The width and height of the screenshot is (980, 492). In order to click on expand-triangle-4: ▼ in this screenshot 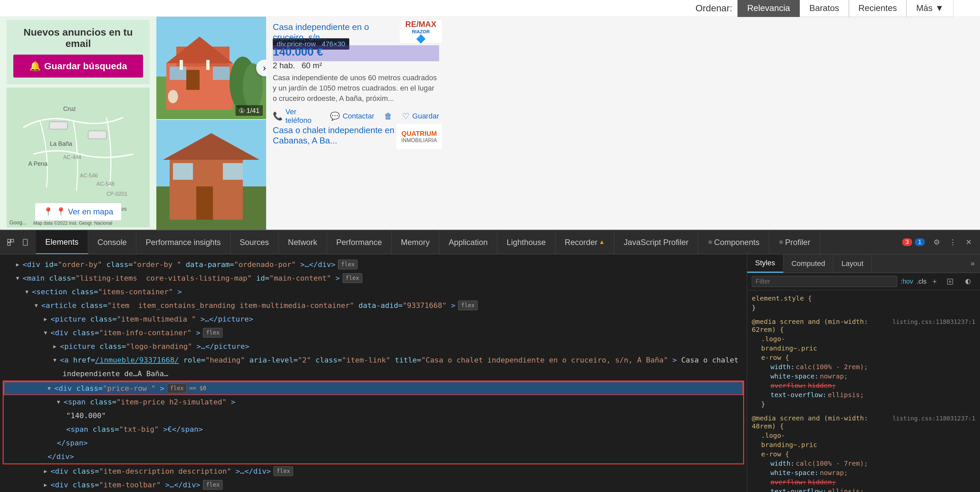, I will do `click(38, 305)`.